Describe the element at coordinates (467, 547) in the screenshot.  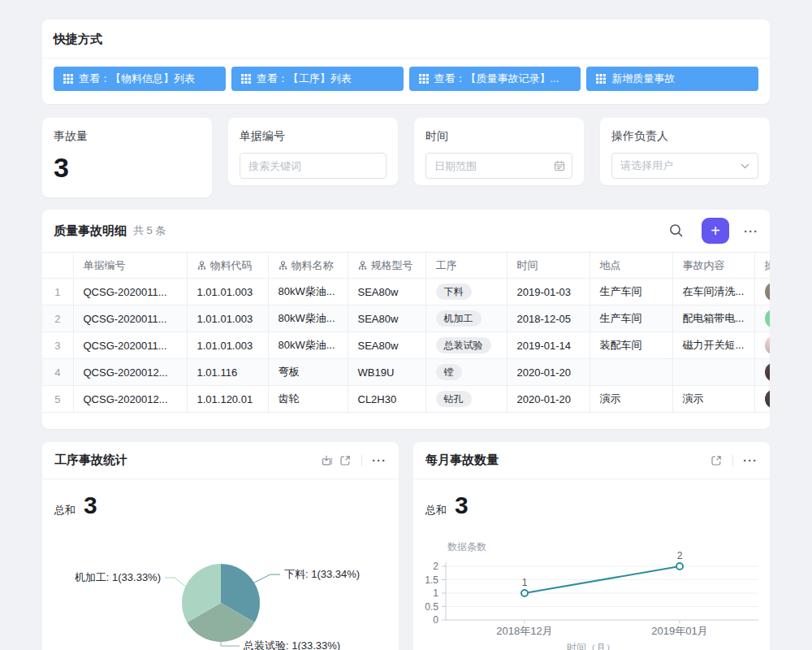
I see `y-axis-title: 数据条数` at that location.